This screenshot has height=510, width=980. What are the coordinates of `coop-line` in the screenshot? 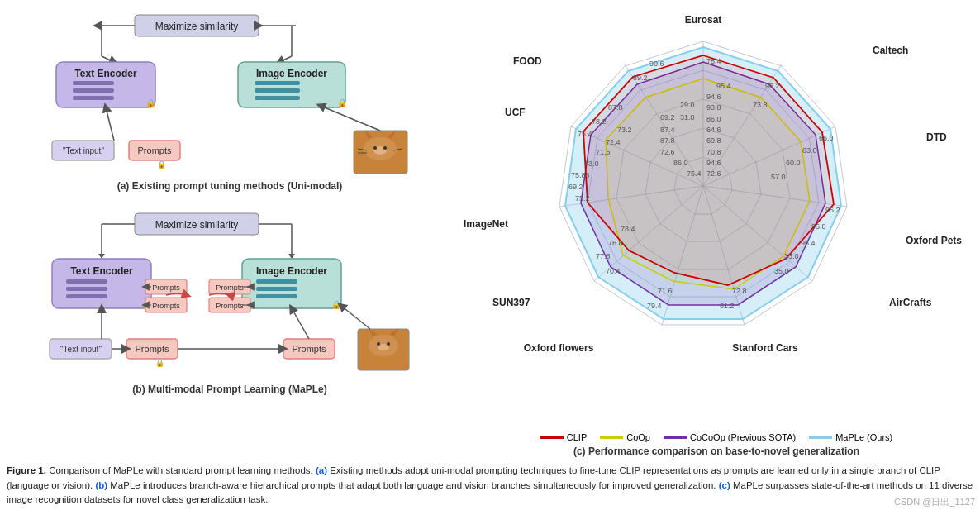 It's located at (611, 438).